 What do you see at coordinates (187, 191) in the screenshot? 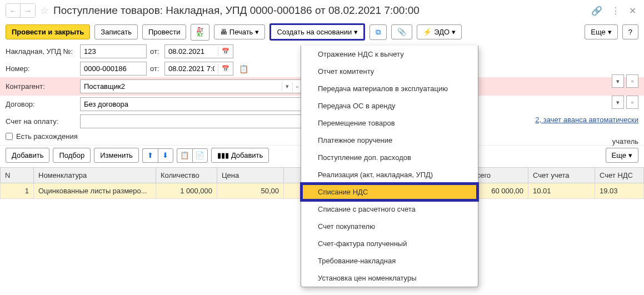
I see `cell-qty: 1 000,000` at bounding box center [187, 191].